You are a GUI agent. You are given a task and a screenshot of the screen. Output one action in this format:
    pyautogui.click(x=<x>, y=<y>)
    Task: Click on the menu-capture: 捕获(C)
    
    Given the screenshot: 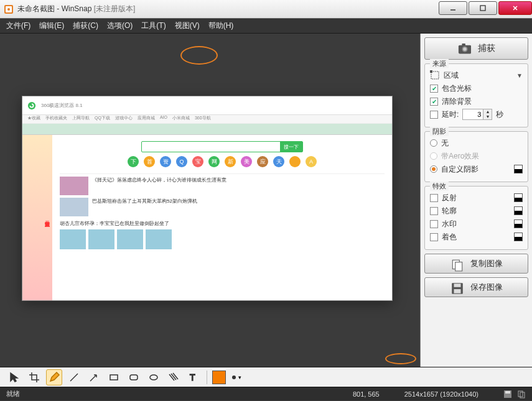 What is the action you would take?
    pyautogui.click(x=86, y=26)
    